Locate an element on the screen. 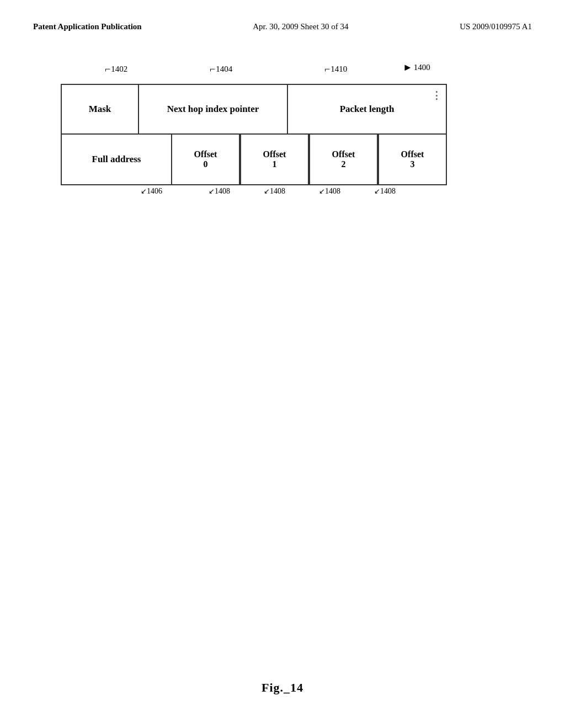  full-address-label: Full address is located at coordinates (117, 159).